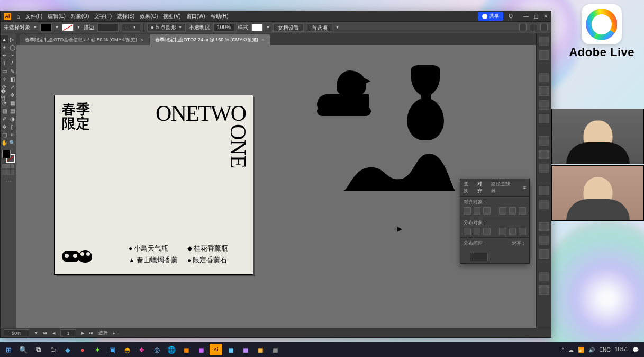 The height and width of the screenshot is (357, 644). Describe the element at coordinates (13, 71) in the screenshot. I see `brush-tool-icon: ✎` at that location.